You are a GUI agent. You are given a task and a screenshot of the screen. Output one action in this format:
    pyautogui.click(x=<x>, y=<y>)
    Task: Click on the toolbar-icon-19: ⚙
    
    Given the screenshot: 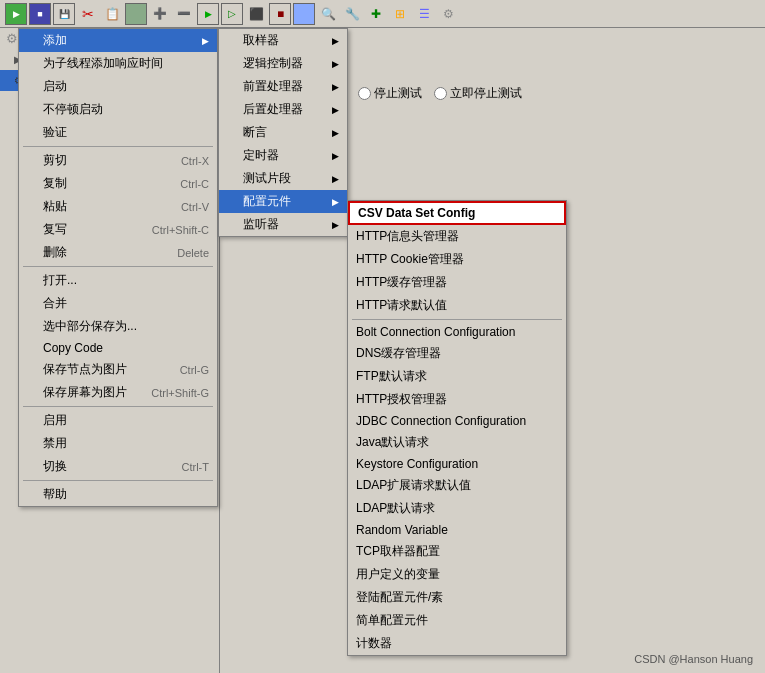 What is the action you would take?
    pyautogui.click(x=448, y=14)
    